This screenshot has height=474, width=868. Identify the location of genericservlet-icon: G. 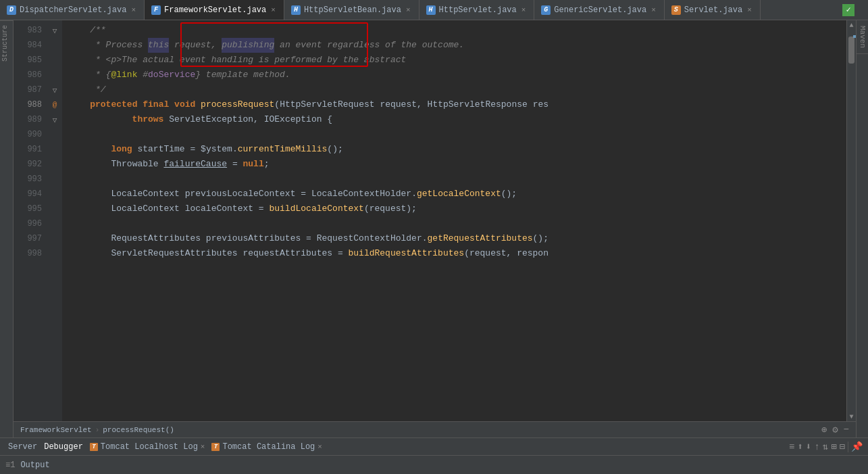
(546, 10).